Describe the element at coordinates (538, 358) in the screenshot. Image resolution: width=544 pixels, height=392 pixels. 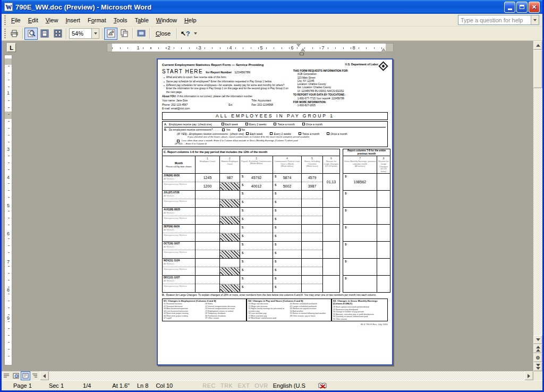
I see `select-browse-object-button` at that location.